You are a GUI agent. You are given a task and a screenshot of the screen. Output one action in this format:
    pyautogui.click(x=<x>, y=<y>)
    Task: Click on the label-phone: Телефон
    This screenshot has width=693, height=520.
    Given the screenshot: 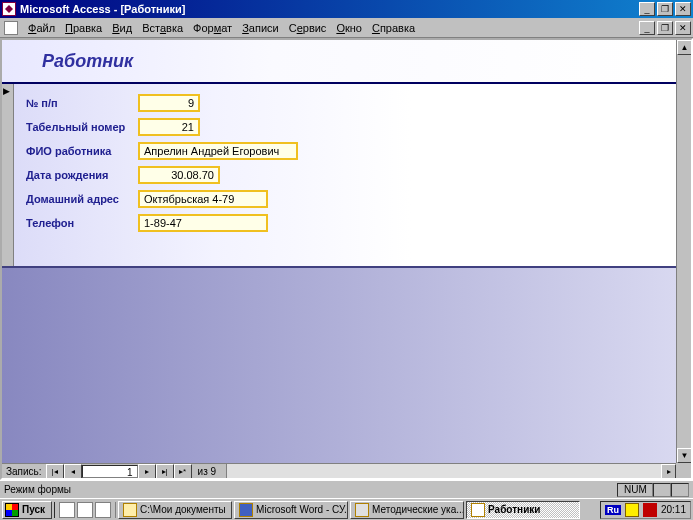 What is the action you would take?
    pyautogui.click(x=82, y=223)
    